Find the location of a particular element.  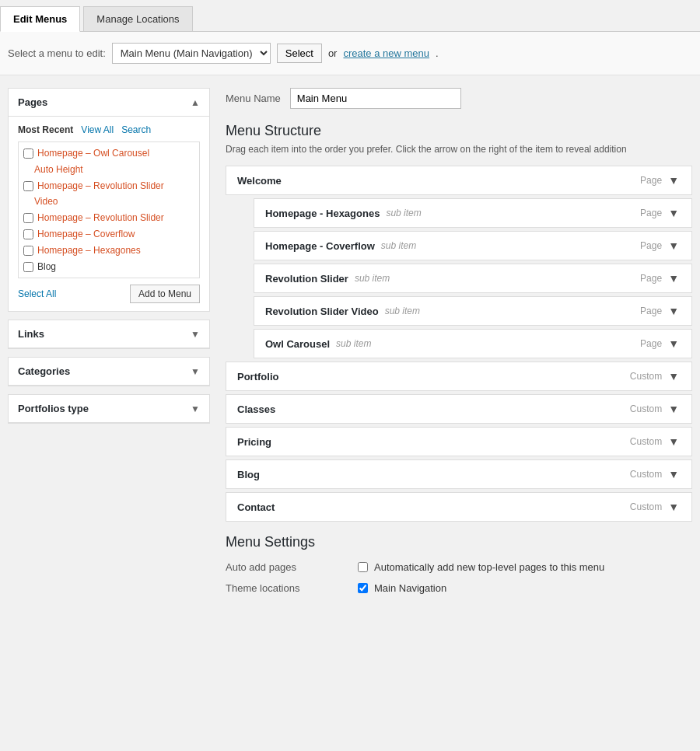

list-item: Auto Height is located at coordinates (109, 169).